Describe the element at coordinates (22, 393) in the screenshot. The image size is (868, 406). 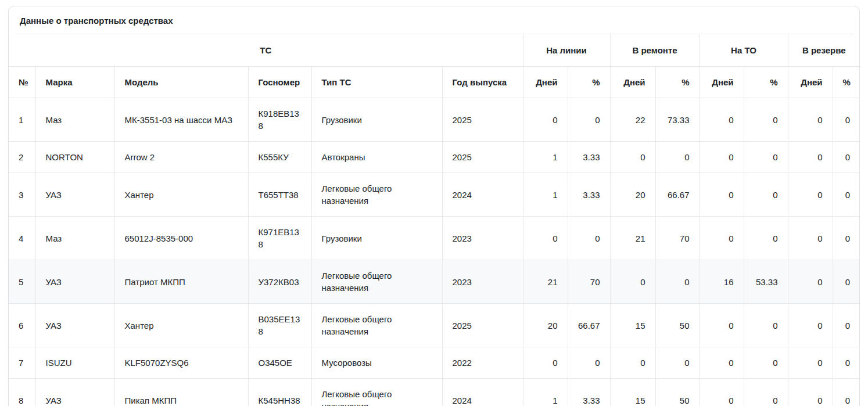
I see `table-cell: 8` at that location.